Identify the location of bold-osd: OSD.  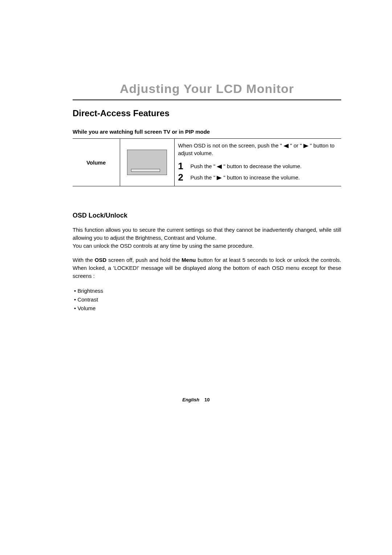
(101, 260).